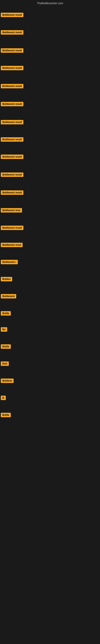 Image resolution: width=100 pixels, height=644 pixels. Describe the element at coordinates (12, 228) in the screenshot. I see `bottleneck-badge-13: Bottleneck result` at that location.